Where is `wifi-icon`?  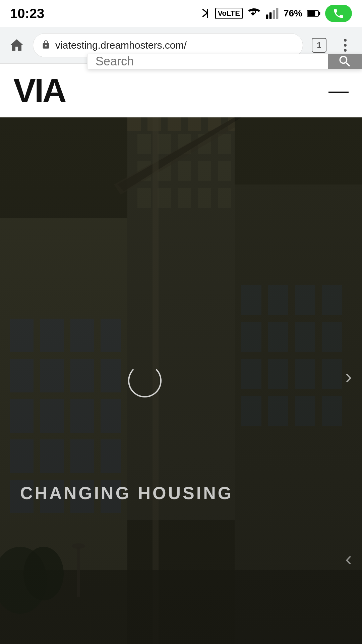 wifi-icon is located at coordinates (254, 13).